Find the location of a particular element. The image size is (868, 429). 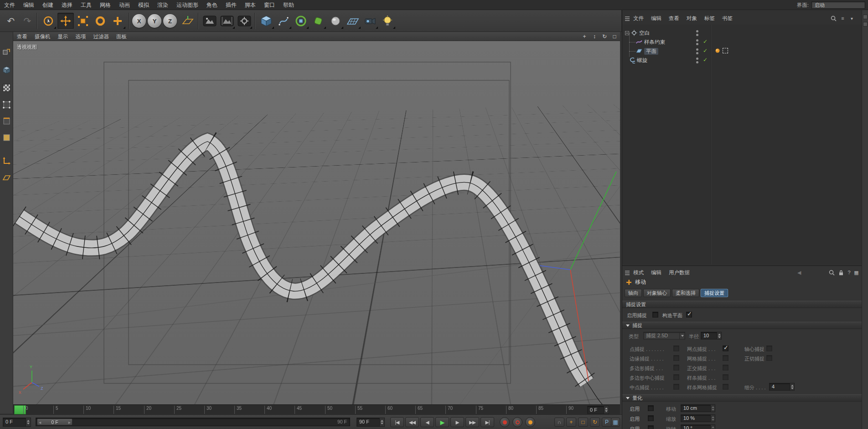

timeline-layout-icon: ▦ is located at coordinates (615, 422).